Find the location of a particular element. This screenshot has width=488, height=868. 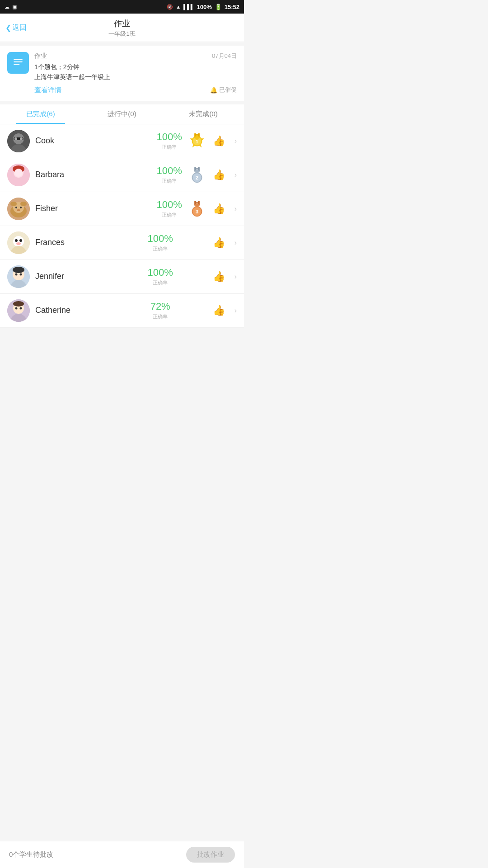

assignment-icon is located at coordinates (18, 63).